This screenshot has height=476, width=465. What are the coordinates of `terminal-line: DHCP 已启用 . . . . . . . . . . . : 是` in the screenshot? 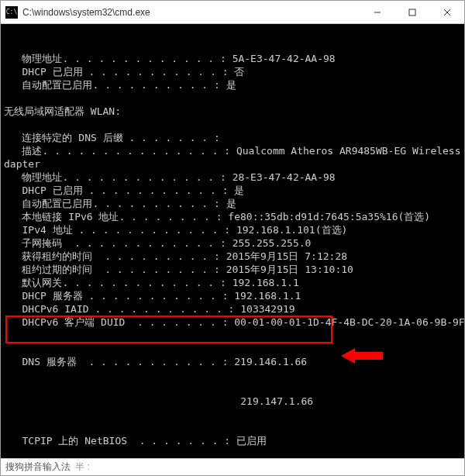 It's located at (234, 191).